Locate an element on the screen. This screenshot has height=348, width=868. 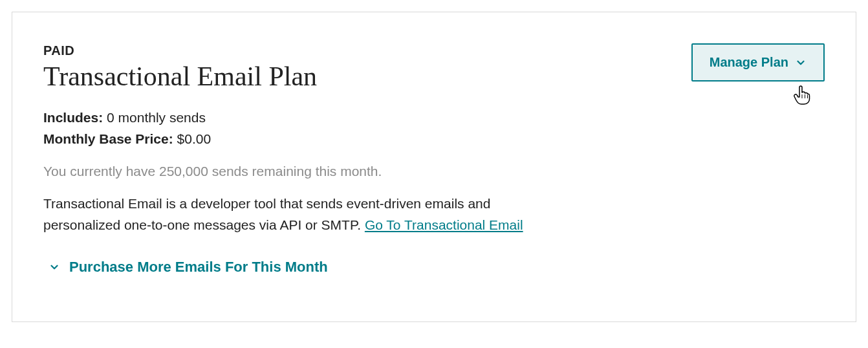
manage-plan-button: Manage Plan is located at coordinates (758, 62).